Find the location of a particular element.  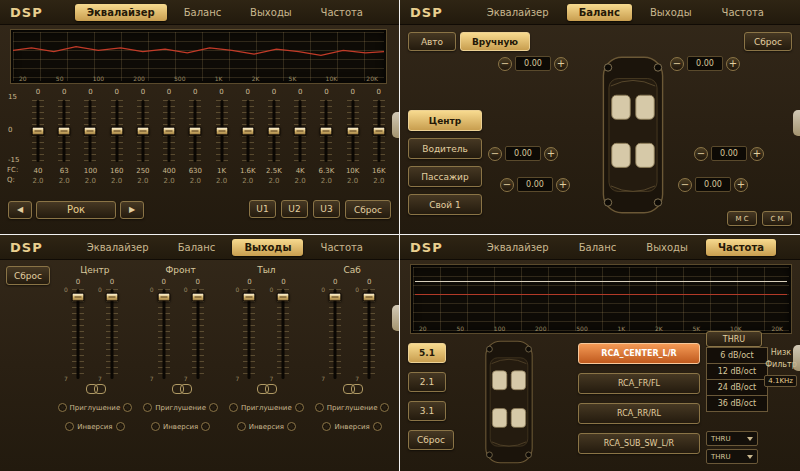

rca-sub-button: RCA_SUB_SW_L/R is located at coordinates (639, 444).